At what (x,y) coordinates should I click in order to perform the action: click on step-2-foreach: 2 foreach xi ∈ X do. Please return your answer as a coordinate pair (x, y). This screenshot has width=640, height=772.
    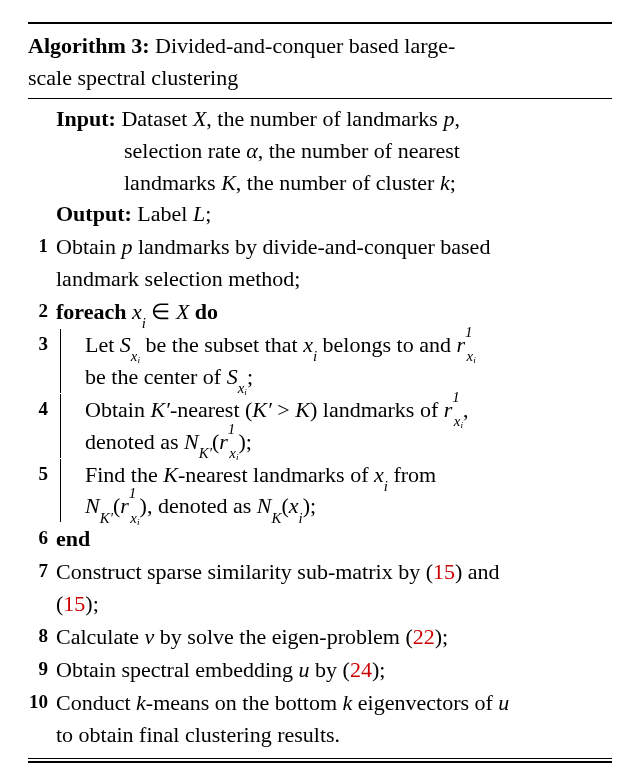
    Looking at the image, I should click on (320, 312).